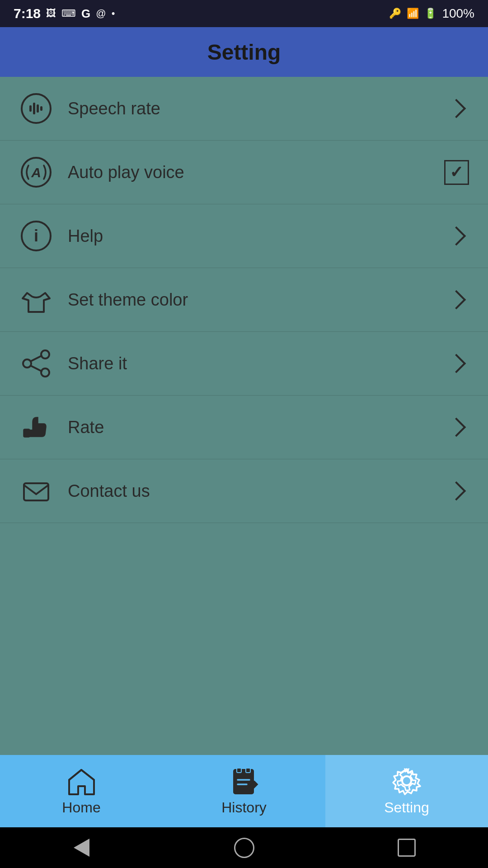 The width and height of the screenshot is (488, 868). What do you see at coordinates (432, 14) in the screenshot?
I see `status-bar-right: 🔑 📶 🔋 100%` at bounding box center [432, 14].